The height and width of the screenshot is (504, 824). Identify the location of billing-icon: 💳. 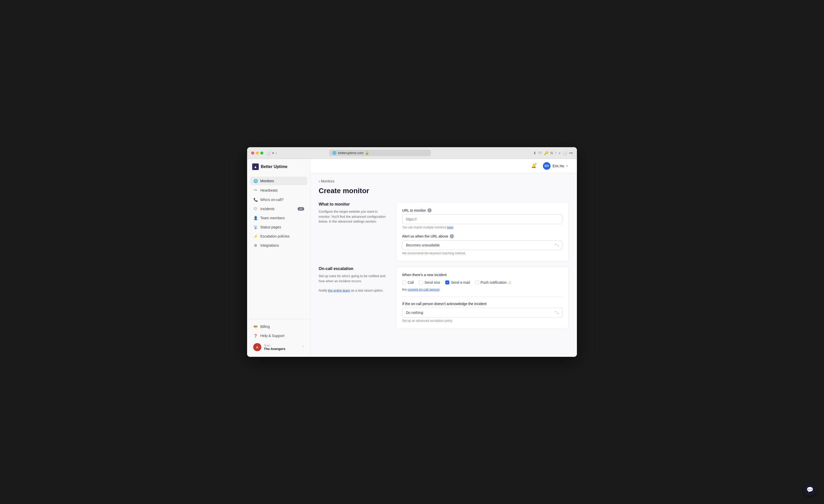
(255, 327).